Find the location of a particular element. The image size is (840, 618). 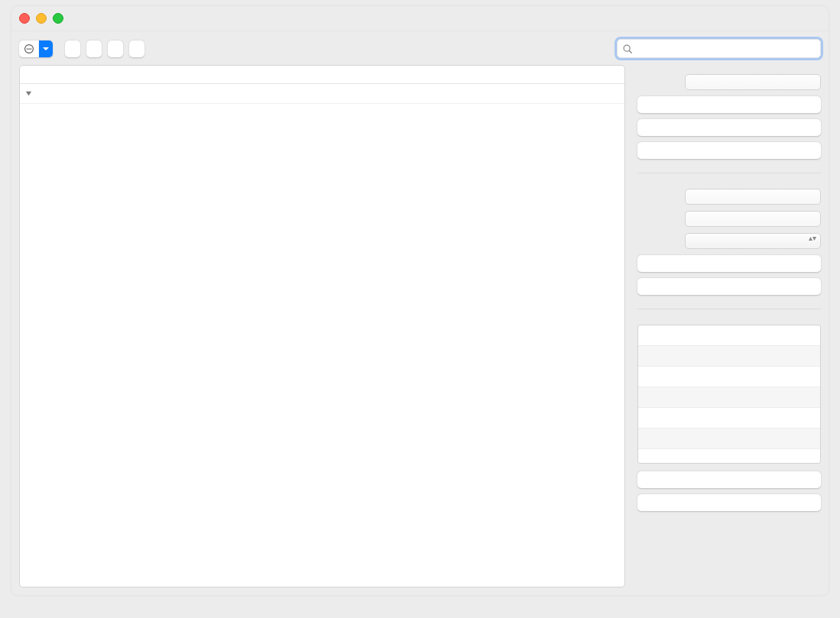

side-touchbar-section: ▴▾ is located at coordinates (729, 244).